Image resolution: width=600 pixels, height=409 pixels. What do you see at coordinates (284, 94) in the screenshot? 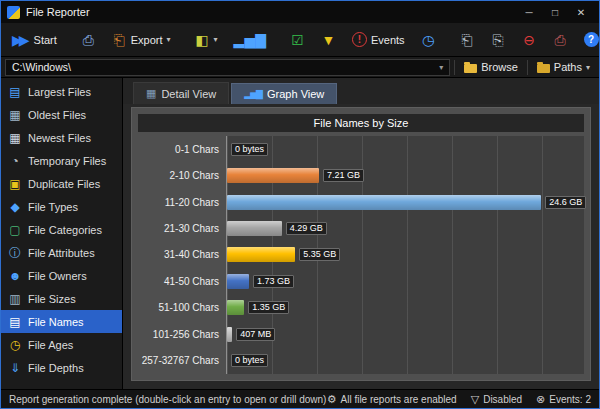
I see `tab-graph-view: ▂▅▇ Graph View` at bounding box center [284, 94].